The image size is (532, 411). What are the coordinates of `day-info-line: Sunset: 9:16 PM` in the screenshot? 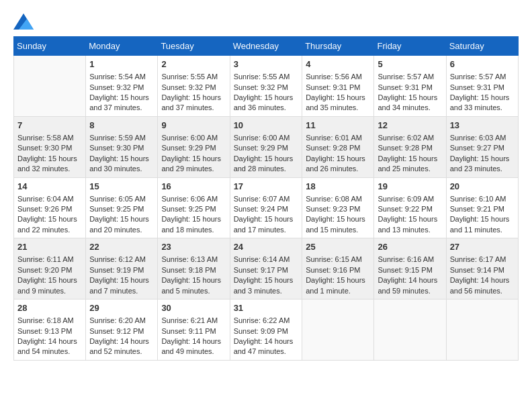 It's located at (338, 270).